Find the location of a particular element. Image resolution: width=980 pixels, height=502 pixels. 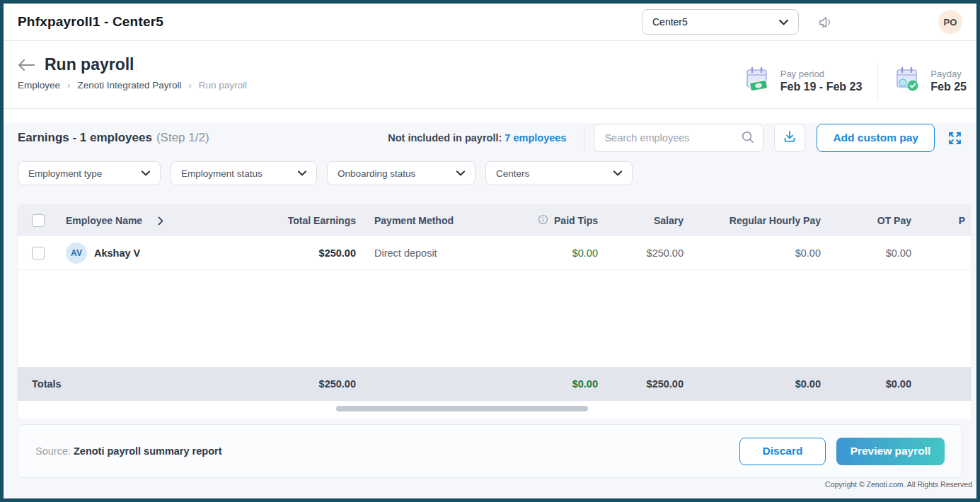

earnings-step-title: Earnings - 1 employees(Step 1/2) is located at coordinates (113, 138).